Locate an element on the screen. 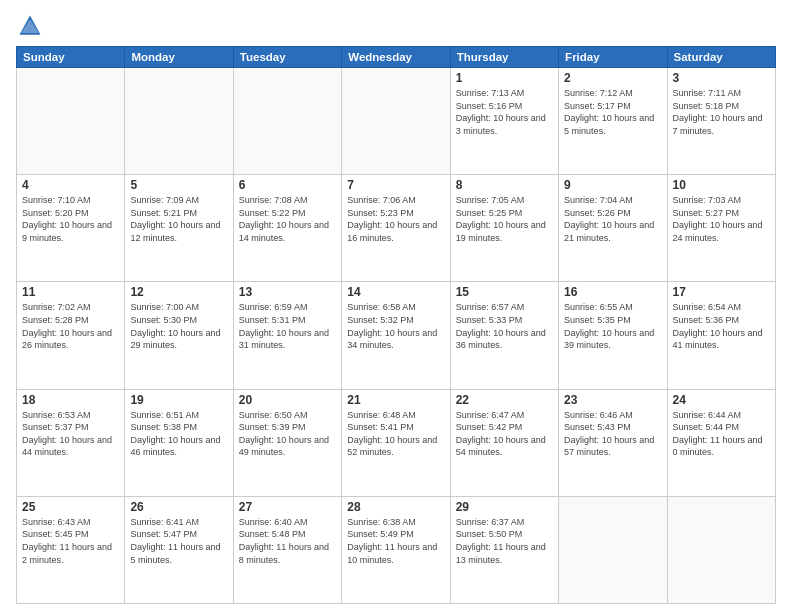  day-number: 7 is located at coordinates (396, 185).